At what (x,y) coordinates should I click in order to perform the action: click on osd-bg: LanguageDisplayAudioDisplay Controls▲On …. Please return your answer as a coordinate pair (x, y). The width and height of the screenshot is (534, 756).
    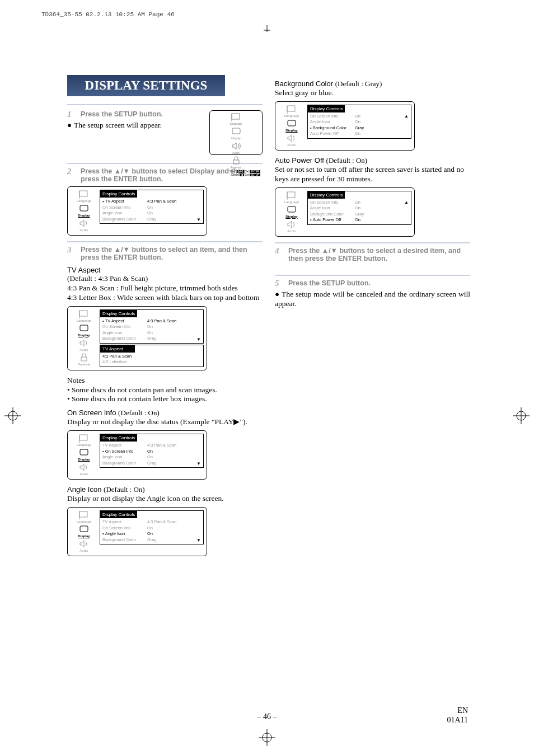
    Looking at the image, I should click on (345, 126).